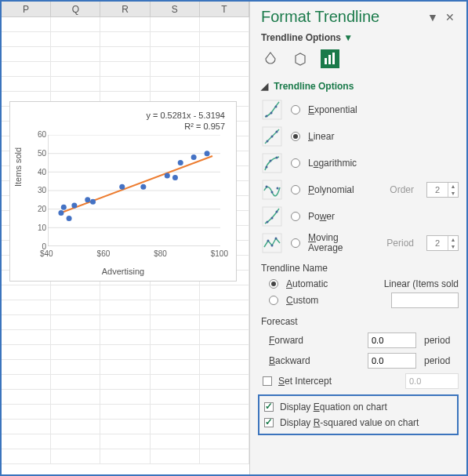  I want to click on x-axis-ticks: $40$60$80$100, so click(134, 255).